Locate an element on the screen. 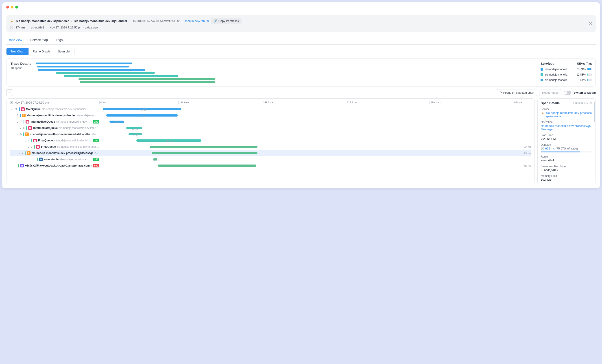 This screenshot has height=364, width=602. tab-service-map: Service map is located at coordinates (39, 40).